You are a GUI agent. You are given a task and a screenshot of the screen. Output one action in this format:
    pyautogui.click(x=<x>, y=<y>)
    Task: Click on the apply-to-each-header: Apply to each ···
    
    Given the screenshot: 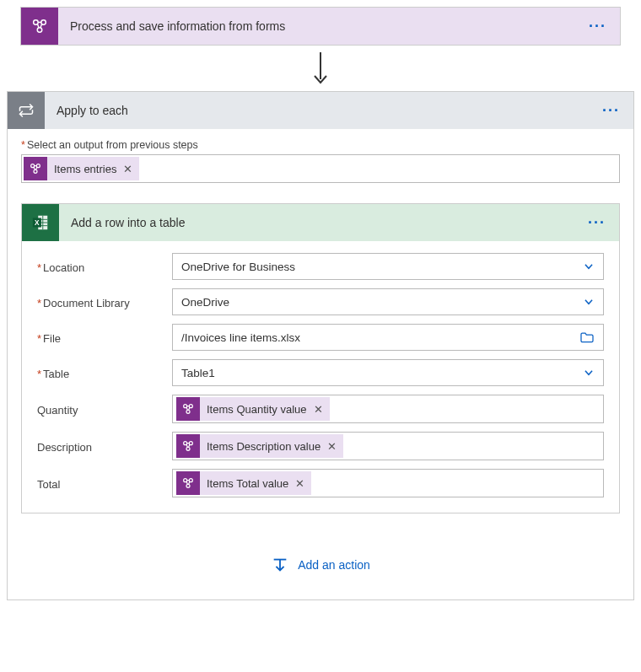 What is the action you would take?
    pyautogui.click(x=320, y=110)
    